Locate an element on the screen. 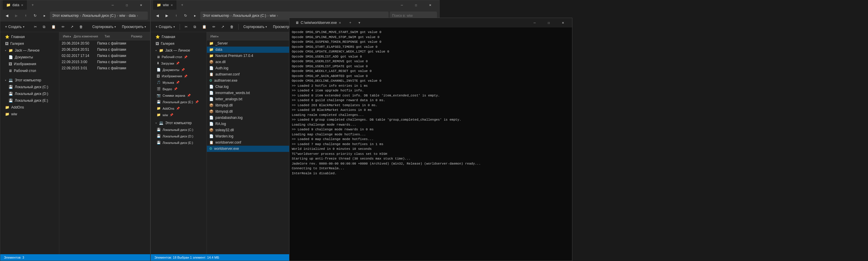 The image size is (868, 261). terminal-line: >> Loaded 0 item extended cost info. DB … is located at coordinates (431, 96).